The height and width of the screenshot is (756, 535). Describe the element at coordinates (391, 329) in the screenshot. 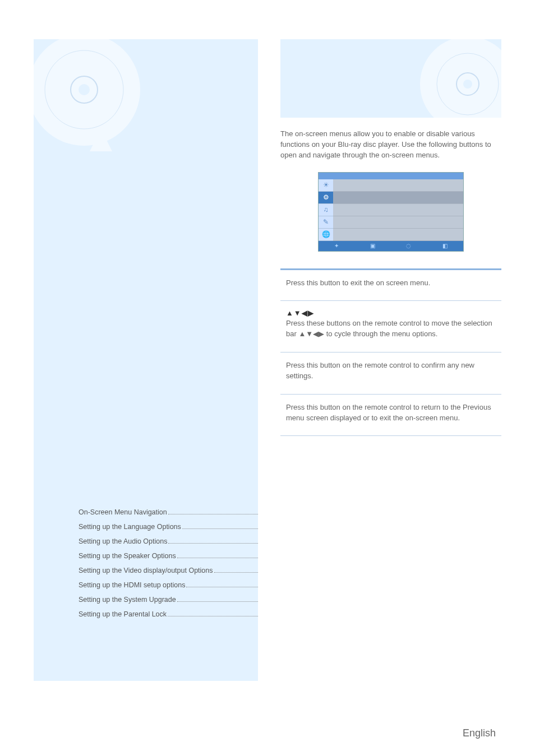

I see `navigate-description: Press these buttons on the remote contro…` at that location.